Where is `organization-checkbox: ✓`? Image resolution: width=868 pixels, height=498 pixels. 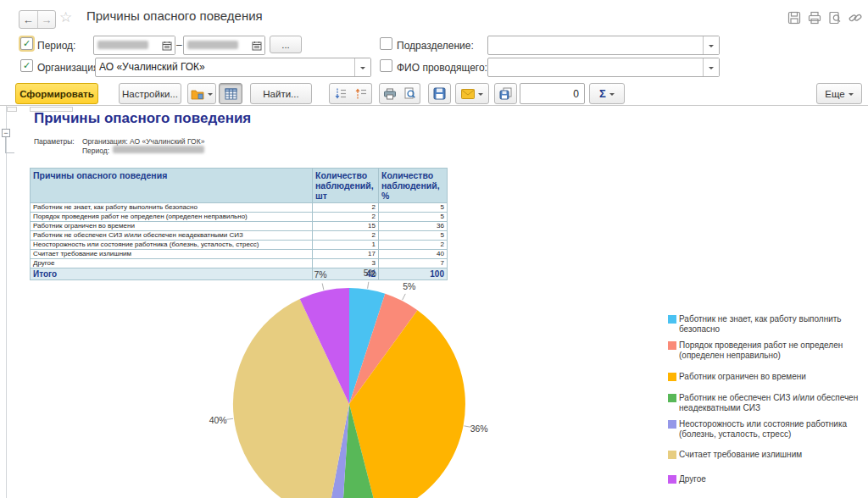 organization-checkbox: ✓ is located at coordinates (27, 66).